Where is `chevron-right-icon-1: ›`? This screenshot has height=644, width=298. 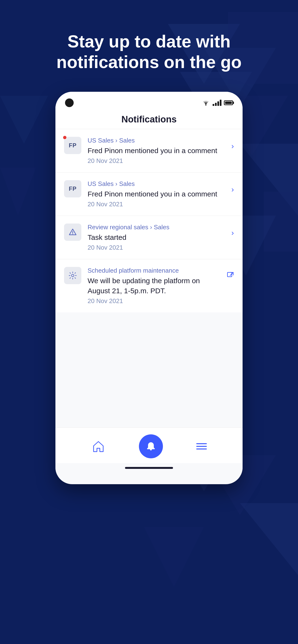 chevron-right-icon-1: › is located at coordinates (233, 146).